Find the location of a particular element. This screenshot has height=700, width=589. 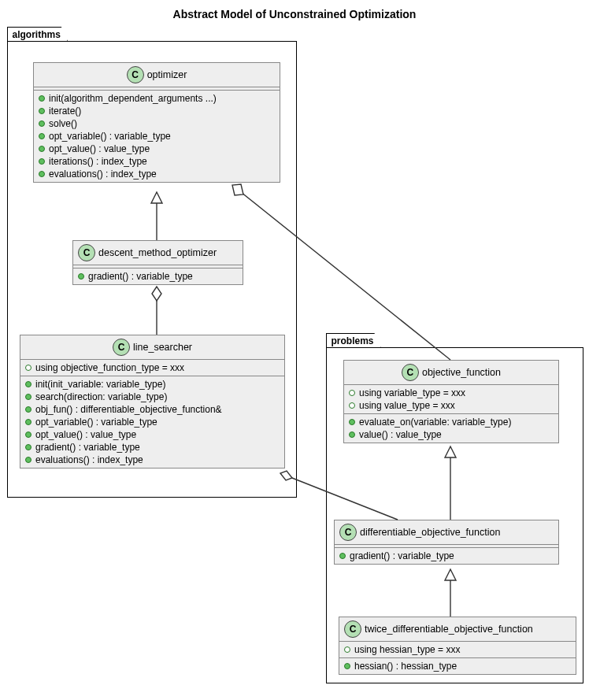

class-name: differentiable_objective_function is located at coordinates (430, 532).